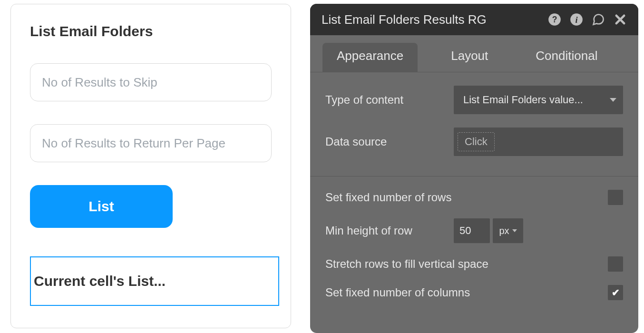 The width and height of the screenshot is (644, 333). I want to click on property-editor-title: List Email Folders Results RG, so click(435, 20).